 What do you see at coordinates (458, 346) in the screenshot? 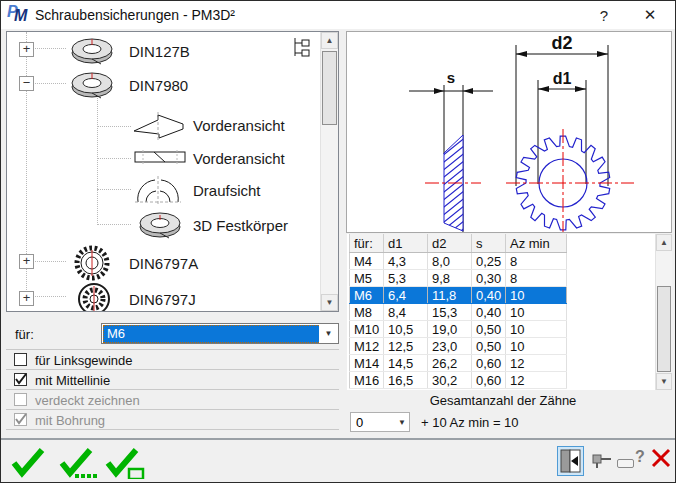
I see `table-row: M1212,523,00,5010` at bounding box center [458, 346].